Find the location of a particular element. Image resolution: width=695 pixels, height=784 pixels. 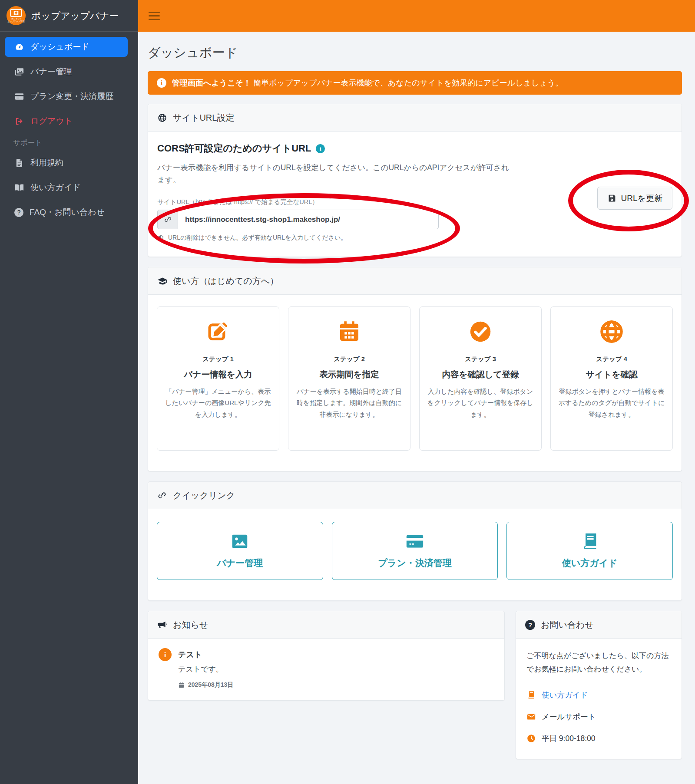

card-title: クイックリンク is located at coordinates (204, 496).